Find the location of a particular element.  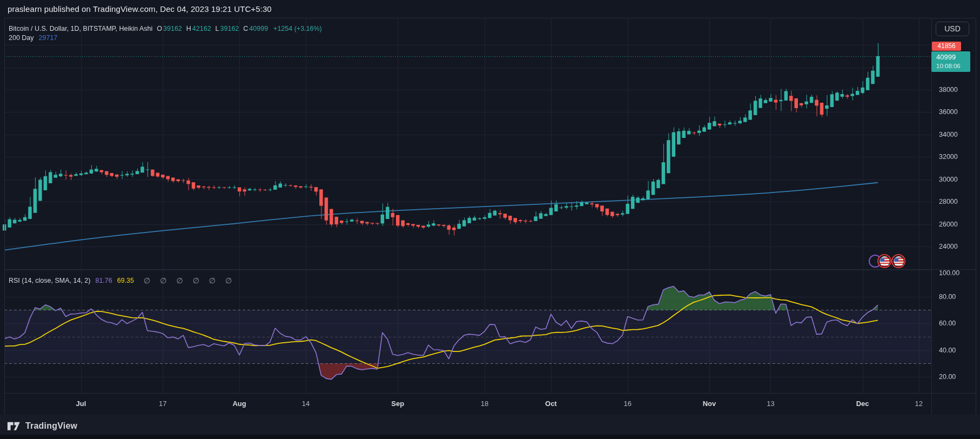

rsi-legend-row: RSI (14, close, SMA, 14, 2) 81.76 69.35 … is located at coordinates (120, 281).